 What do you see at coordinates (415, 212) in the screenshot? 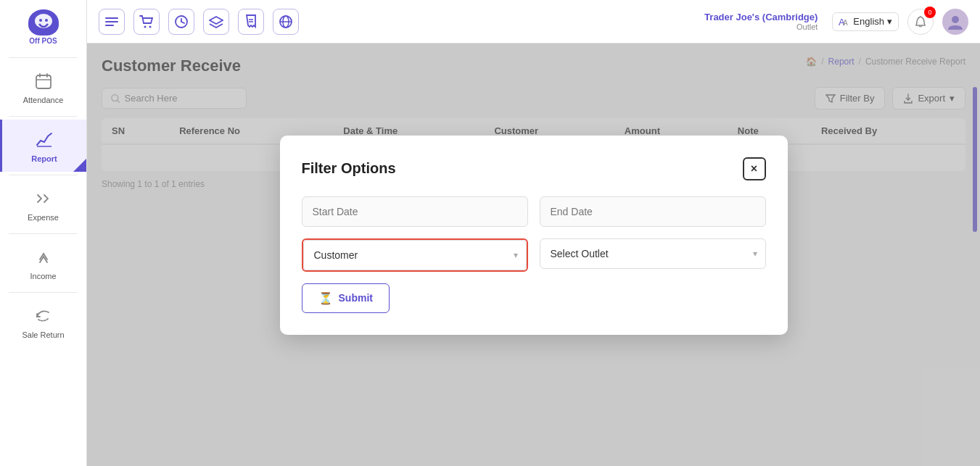
I see `start-date-input` at bounding box center [415, 212].